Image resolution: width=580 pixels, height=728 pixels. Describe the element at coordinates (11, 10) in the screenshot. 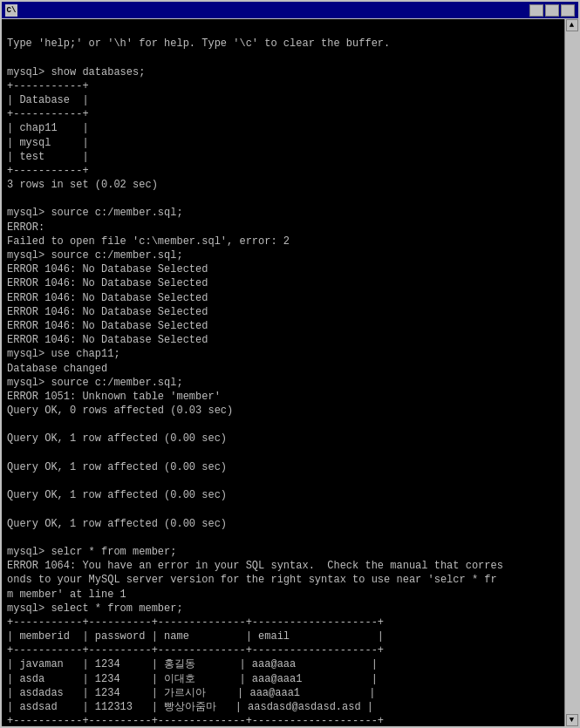

I see `window-icon: C\` at that location.